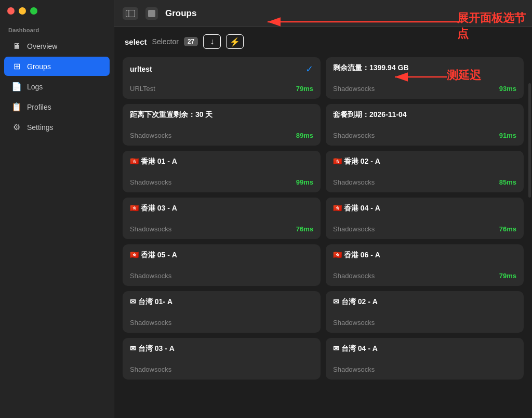  What do you see at coordinates (221, 312) in the screenshot?
I see `node-card-node-tw01: ✉ 台湾 01- AShadowsocks` at bounding box center [221, 312].